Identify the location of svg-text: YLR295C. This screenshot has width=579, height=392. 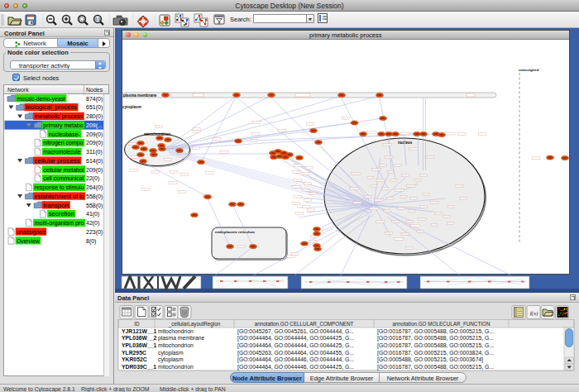
(134, 352).